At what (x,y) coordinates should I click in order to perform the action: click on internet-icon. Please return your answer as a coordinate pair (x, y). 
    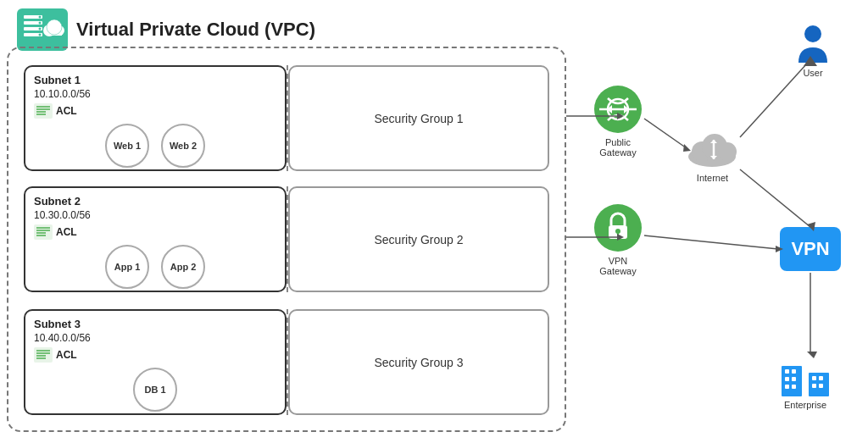
    Looking at the image, I should click on (712, 151).